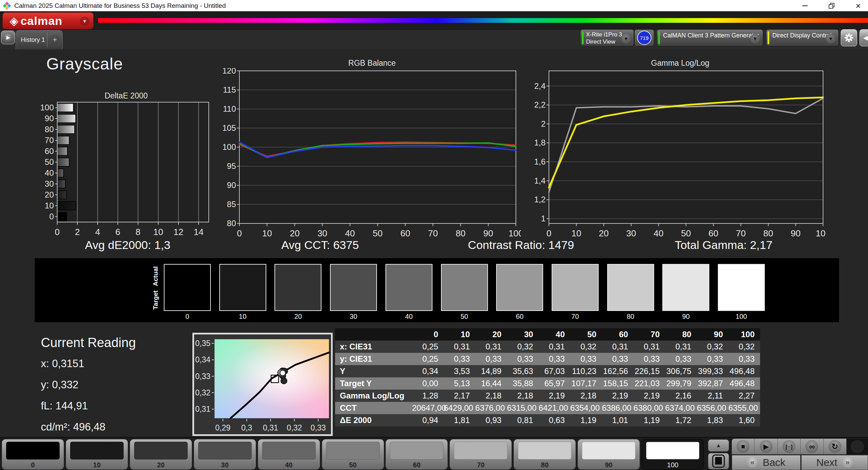 This screenshot has height=470, width=868. Describe the element at coordinates (849, 38) in the screenshot. I see `settings-button` at that location.